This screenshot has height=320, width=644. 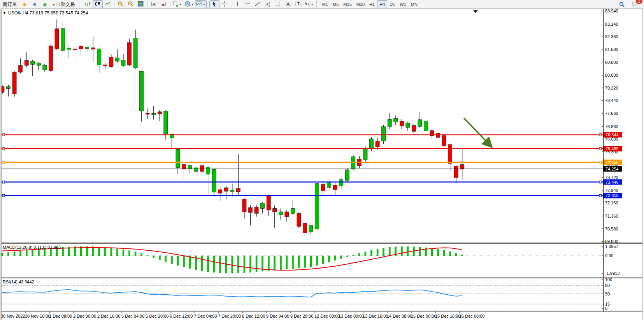 What do you see at coordinates (447, 316) in the screenshot?
I see `x-axis-label: 15 Dec 16:00` at bounding box center [447, 316].